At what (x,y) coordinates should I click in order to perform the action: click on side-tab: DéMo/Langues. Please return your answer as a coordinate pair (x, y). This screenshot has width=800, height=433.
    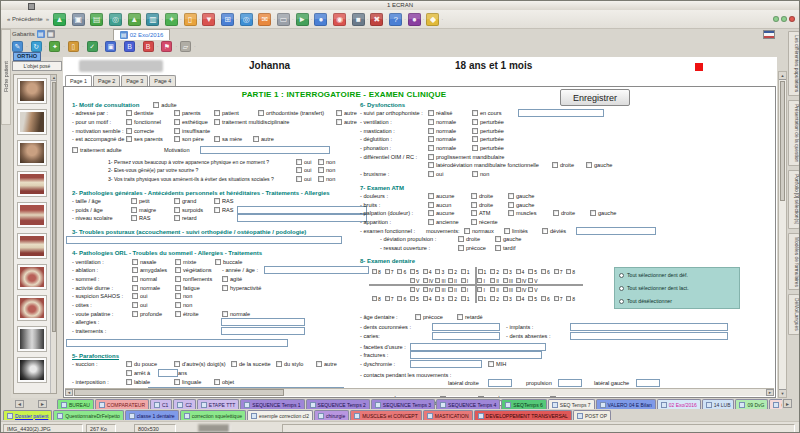
    Looking at the image, I should click on (794, 314).